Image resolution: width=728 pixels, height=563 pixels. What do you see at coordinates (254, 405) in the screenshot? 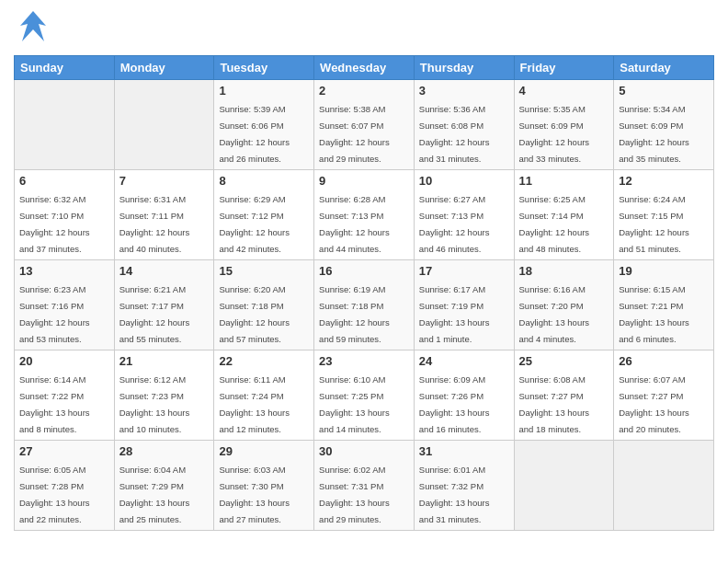
I see `day-info: Sunrise: 6:11 AMSunset: 7:24 PMDaylight:…` at bounding box center [254, 405].